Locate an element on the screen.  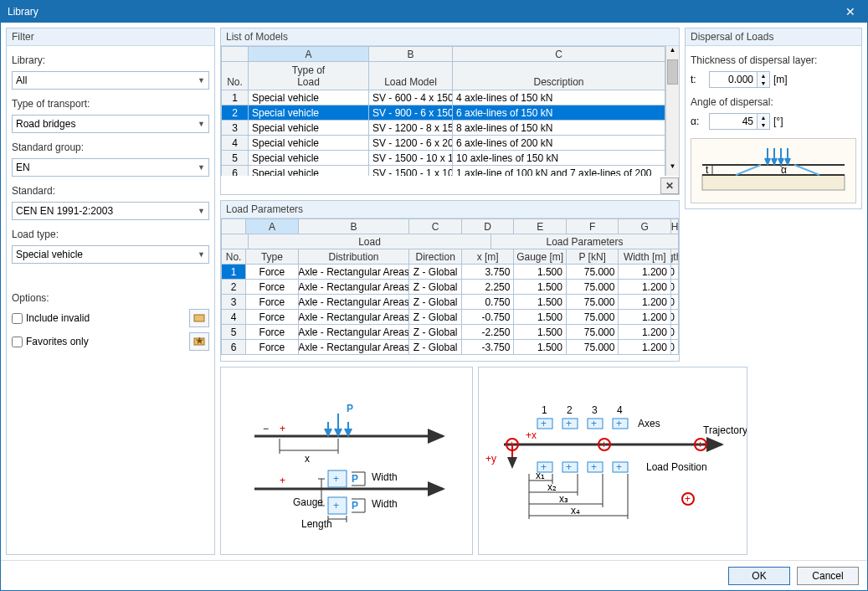
svg-text: x₁ is located at coordinates (541, 475).